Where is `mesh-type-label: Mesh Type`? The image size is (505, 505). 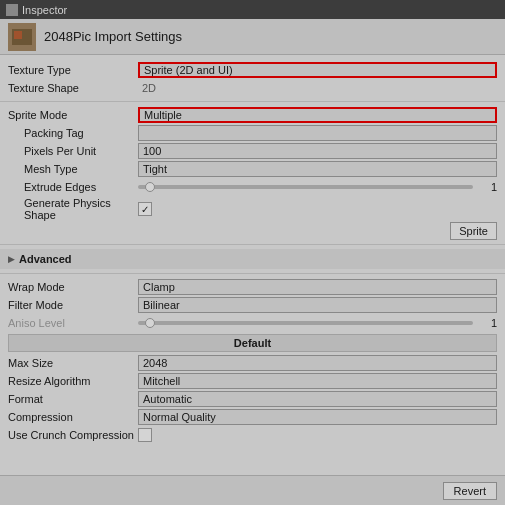 mesh-type-label: Mesh Type is located at coordinates (73, 169).